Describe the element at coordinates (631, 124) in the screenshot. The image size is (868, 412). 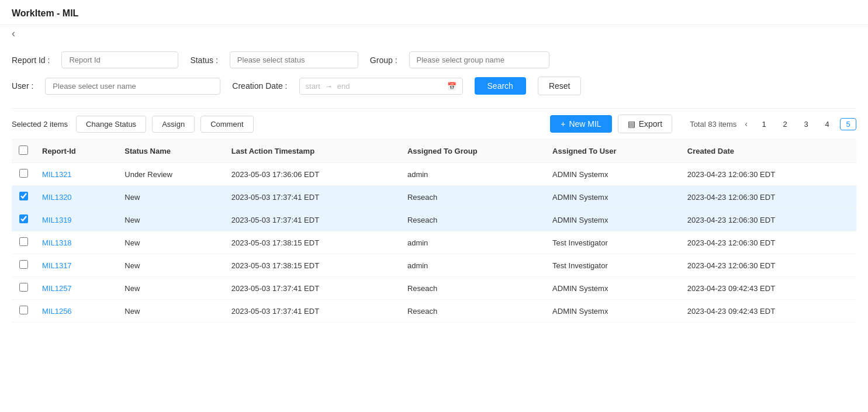
I see `export-icon: ▤` at that location.